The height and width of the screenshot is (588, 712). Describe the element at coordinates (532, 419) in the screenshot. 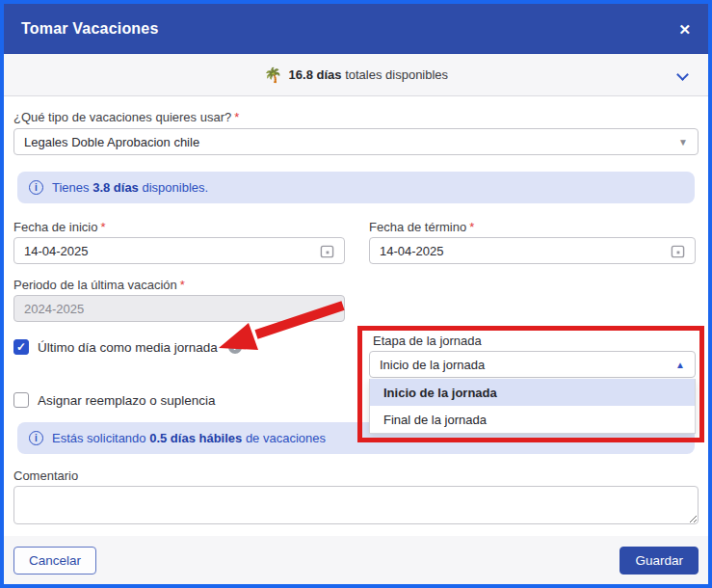

I see `stage-option-final: Final de la jornada` at that location.